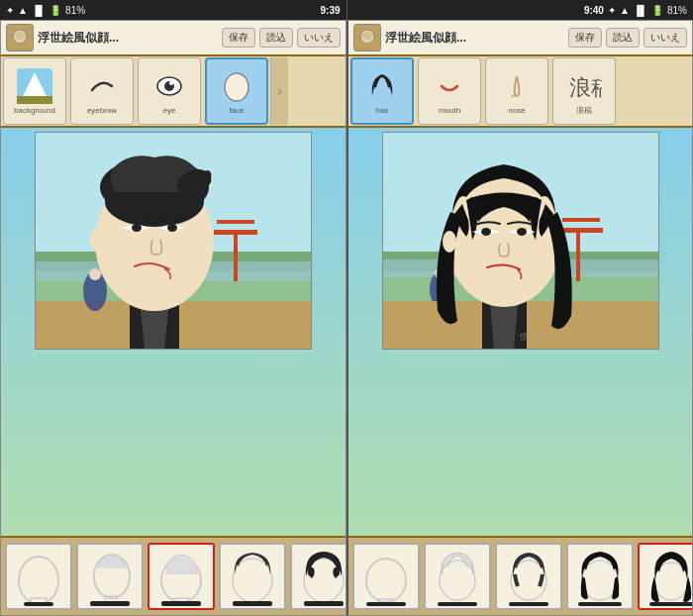 The image size is (693, 616). What do you see at coordinates (382, 111) in the screenshot?
I see `hair-label: hair` at bounding box center [382, 111].